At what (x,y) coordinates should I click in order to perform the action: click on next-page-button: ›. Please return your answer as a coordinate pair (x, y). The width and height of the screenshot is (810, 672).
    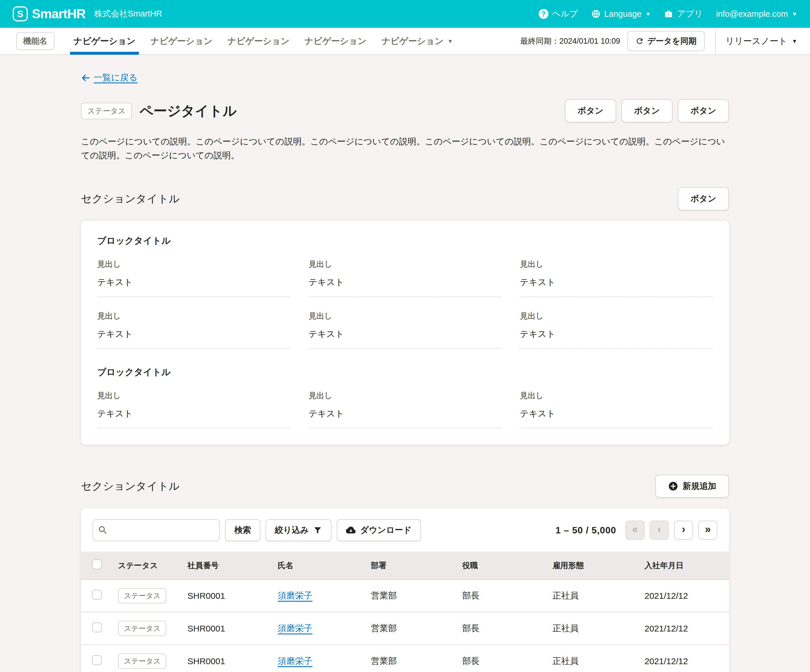
    Looking at the image, I should click on (683, 530).